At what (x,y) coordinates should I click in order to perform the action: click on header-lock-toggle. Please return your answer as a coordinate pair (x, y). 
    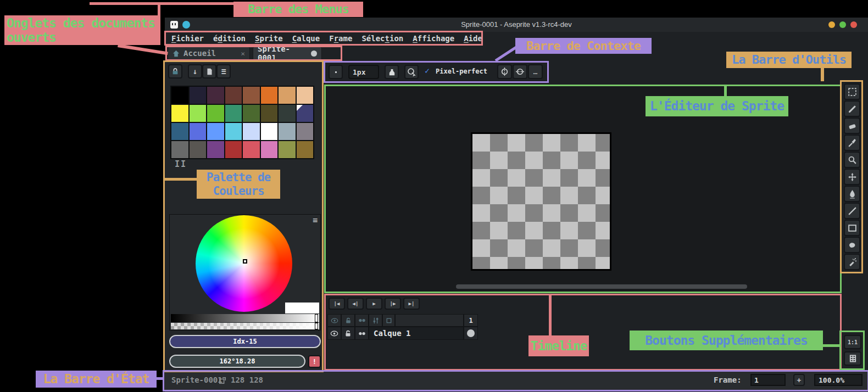
    Looking at the image, I should click on (348, 321).